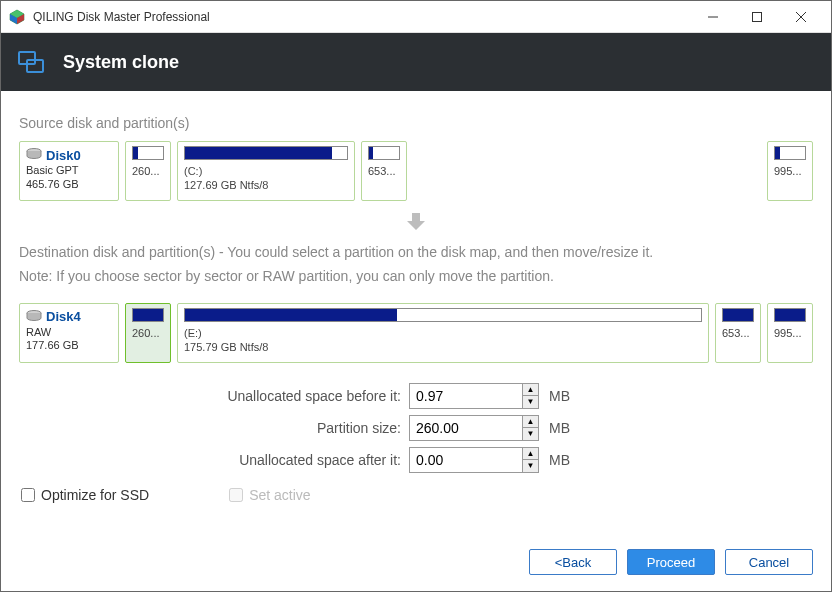 This screenshot has height=592, width=832. I want to click on proceed-button: Proceed, so click(671, 562).